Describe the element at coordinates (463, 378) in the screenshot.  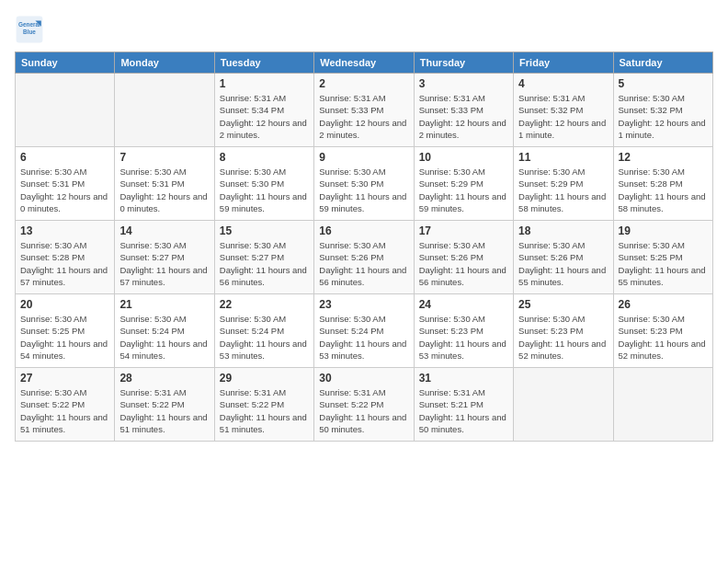
I see `day-number: 31` at that location.